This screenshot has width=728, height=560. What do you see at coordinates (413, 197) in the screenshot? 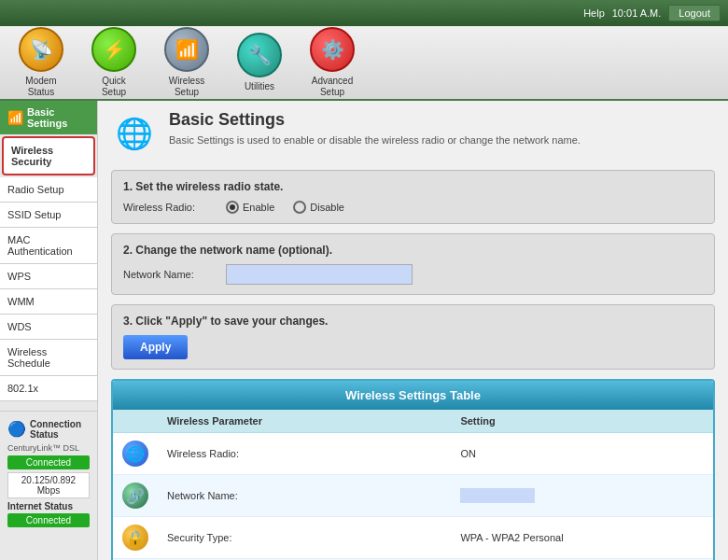
I see `section-radio-state: 1. Set the wireless radio state. Wireles…` at bounding box center [413, 197].